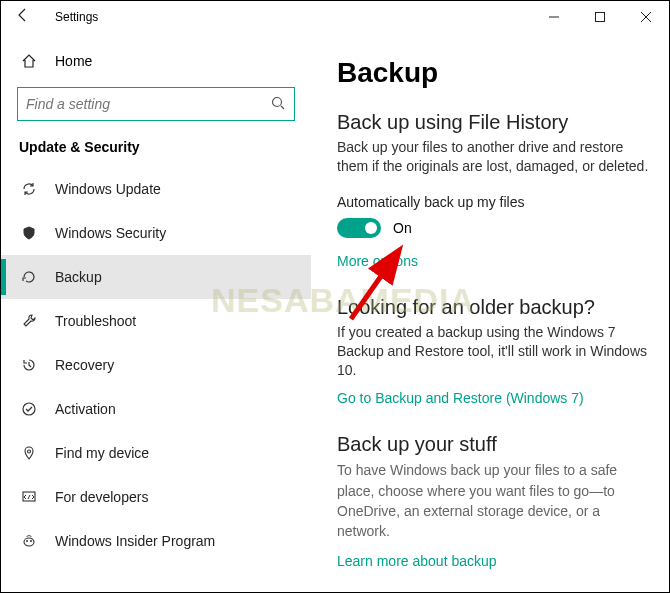 This screenshot has width=670, height=593. What do you see at coordinates (156, 189) in the screenshot?
I see `sidebar-item-windows-update: Windows Update` at bounding box center [156, 189].